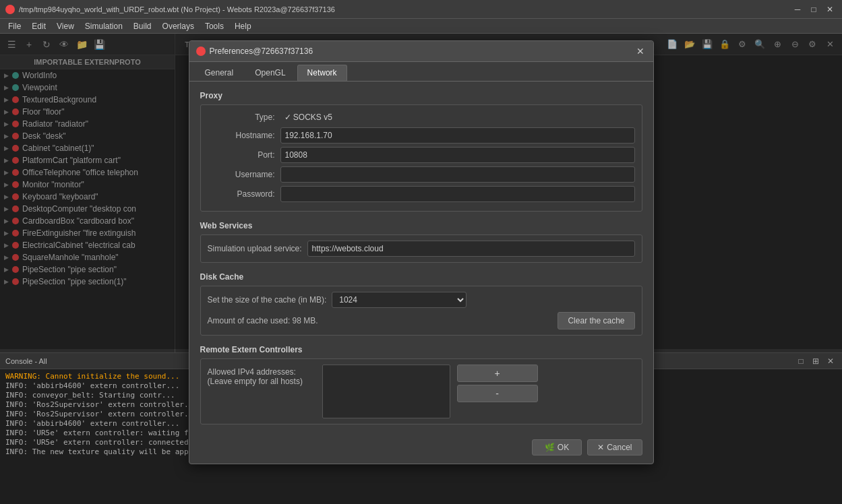 The image size is (842, 504). I want to click on dialog-close-button: ✕, so click(640, 51).